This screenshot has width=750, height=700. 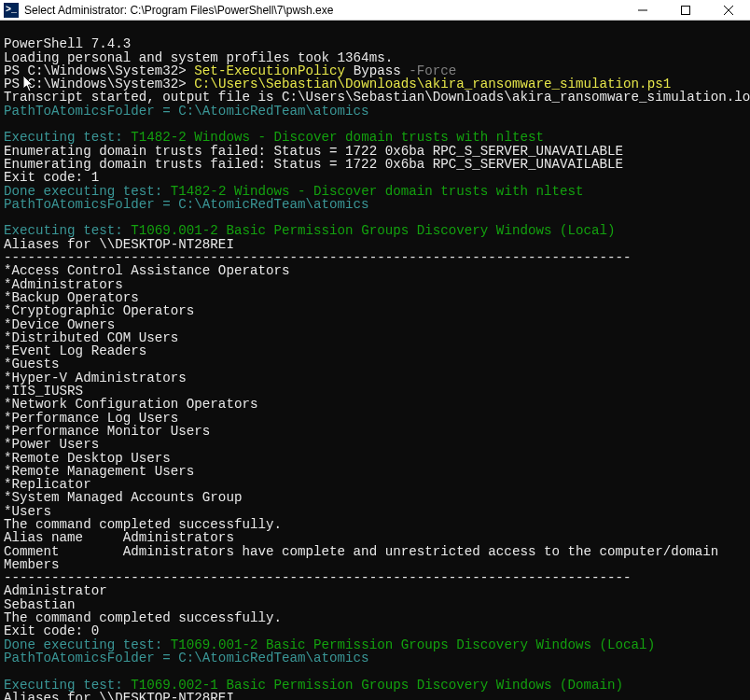 I want to click on window-title: Select Administrator: C:\Program Files\P…, so click(x=322, y=10).